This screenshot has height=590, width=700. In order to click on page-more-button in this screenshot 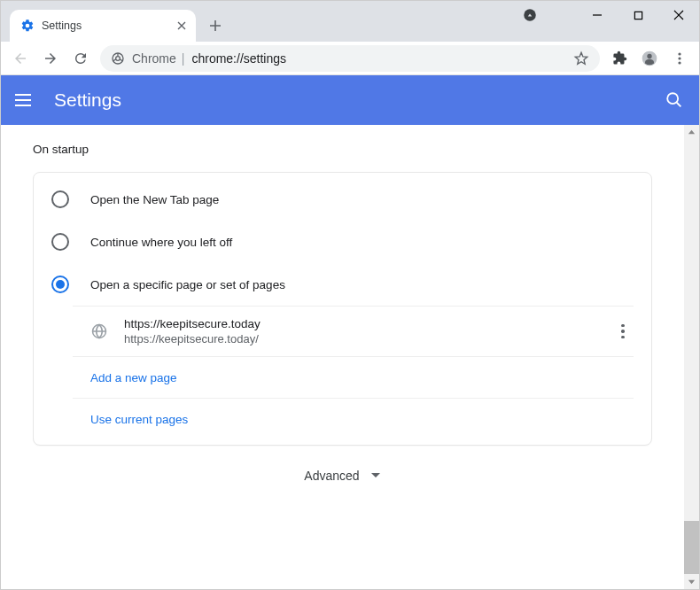, I will do `click(623, 331)`.